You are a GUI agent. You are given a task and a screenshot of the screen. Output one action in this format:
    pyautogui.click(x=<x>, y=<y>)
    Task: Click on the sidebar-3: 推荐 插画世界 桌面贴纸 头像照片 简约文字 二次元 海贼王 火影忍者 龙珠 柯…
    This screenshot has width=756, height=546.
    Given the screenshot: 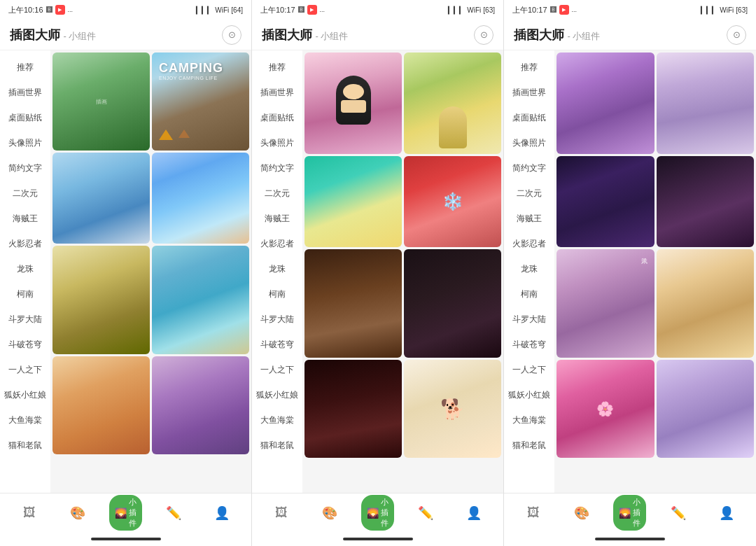 What is the action you would take?
    pyautogui.click(x=529, y=272)
    